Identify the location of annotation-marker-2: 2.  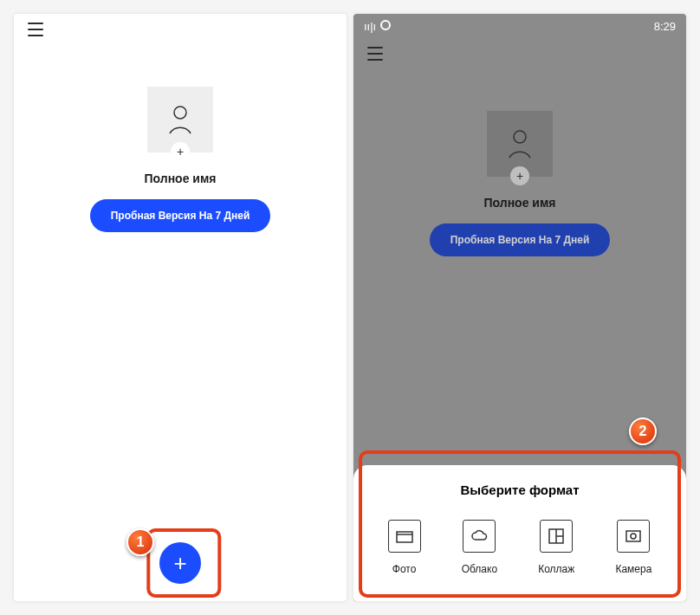
(643, 431).